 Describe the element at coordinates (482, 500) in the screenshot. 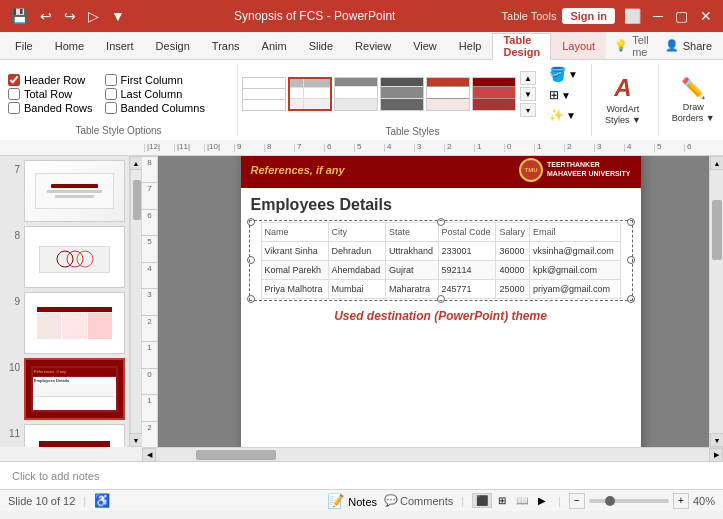

I see `normal-view-button: ⬛` at that location.